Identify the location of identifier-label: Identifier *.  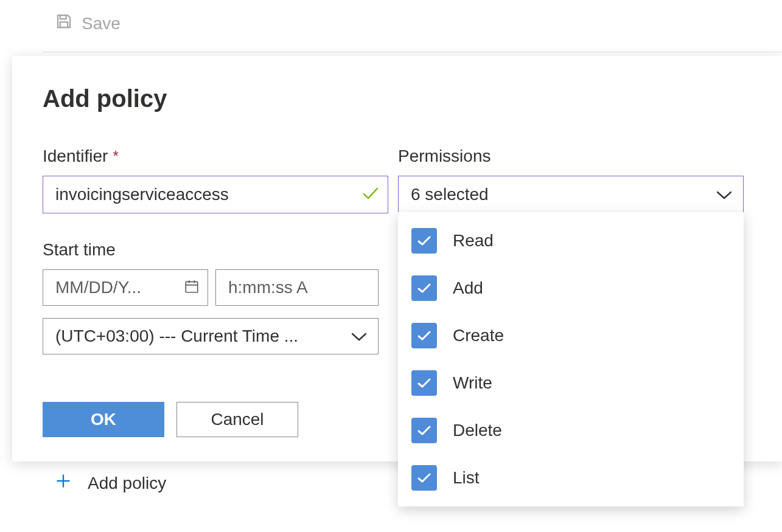
(215, 156).